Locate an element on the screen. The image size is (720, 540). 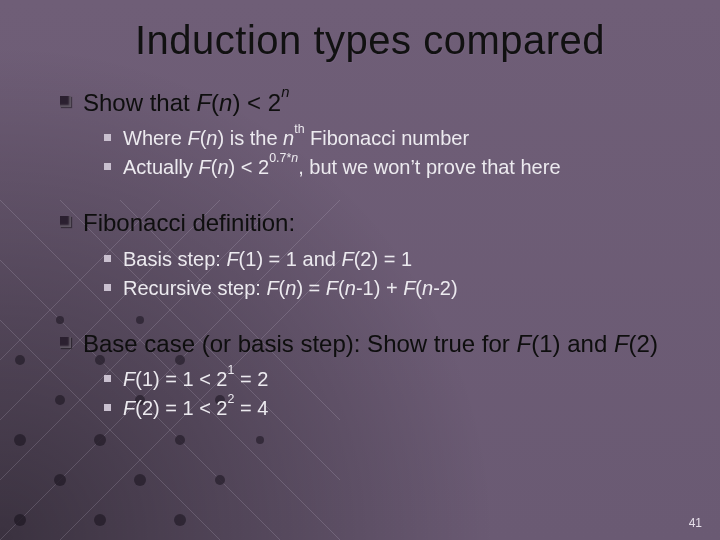
bullet-text: F(2) = 1 < 22 = 4 is located at coordinates (196, 408).